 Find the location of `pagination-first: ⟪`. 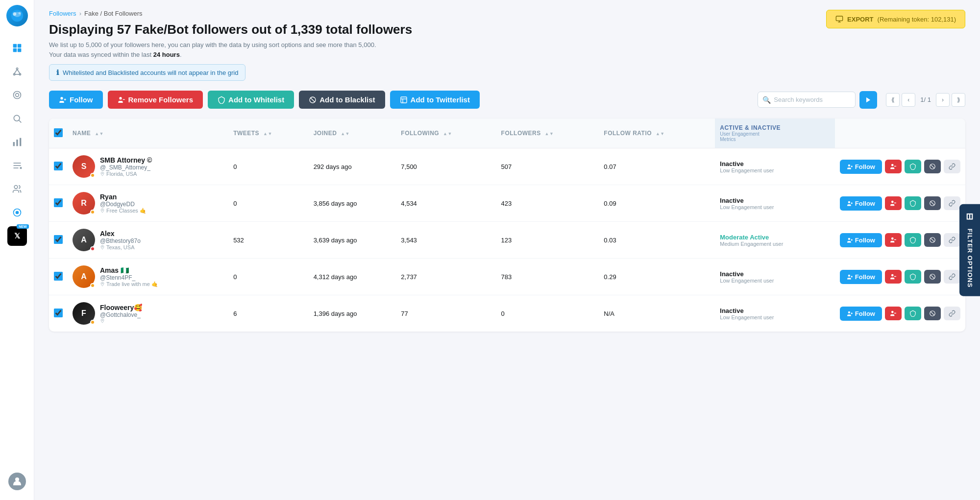

pagination-first: ⟪ is located at coordinates (893, 100).